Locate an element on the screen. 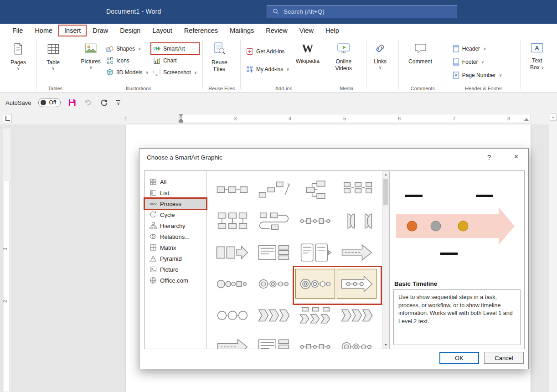 The image size is (557, 392). gallery-item-circle-link-process is located at coordinates (315, 340).